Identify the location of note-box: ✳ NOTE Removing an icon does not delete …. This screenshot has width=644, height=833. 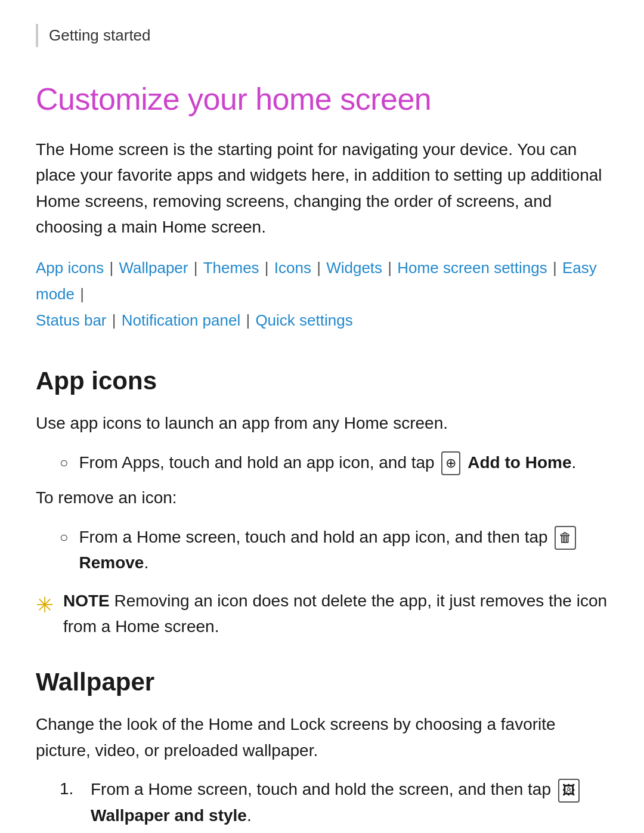
(322, 614).